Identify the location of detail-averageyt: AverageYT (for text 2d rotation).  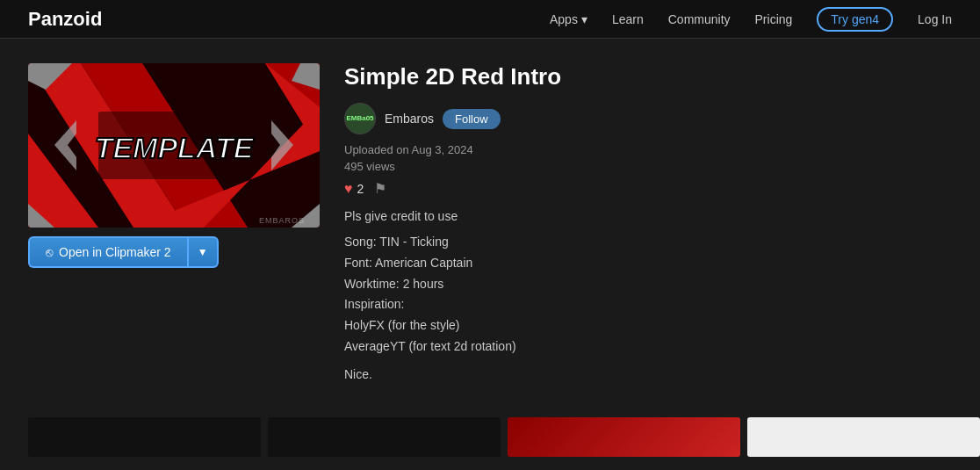
(648, 347).